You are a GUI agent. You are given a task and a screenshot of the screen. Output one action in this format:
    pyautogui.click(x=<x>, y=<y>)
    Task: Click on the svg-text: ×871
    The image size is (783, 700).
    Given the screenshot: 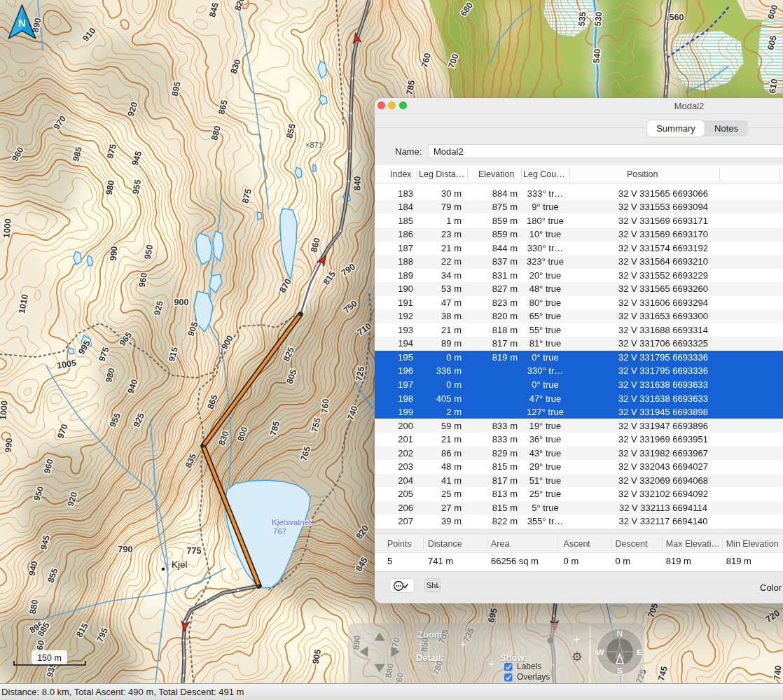 What is the action you would take?
    pyautogui.click(x=314, y=145)
    